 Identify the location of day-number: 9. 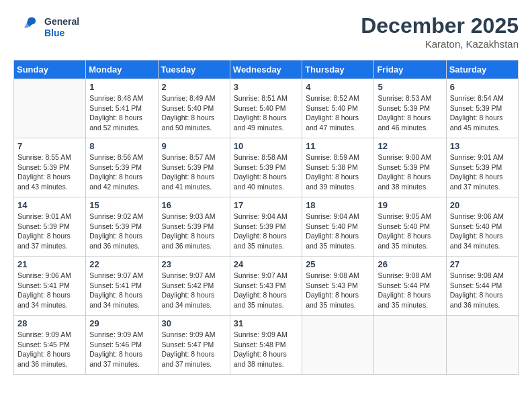
(194, 146).